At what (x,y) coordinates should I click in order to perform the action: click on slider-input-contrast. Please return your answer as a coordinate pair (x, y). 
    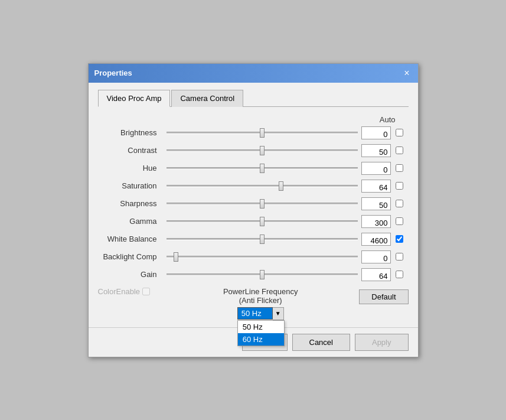
    Looking at the image, I should click on (375, 152).